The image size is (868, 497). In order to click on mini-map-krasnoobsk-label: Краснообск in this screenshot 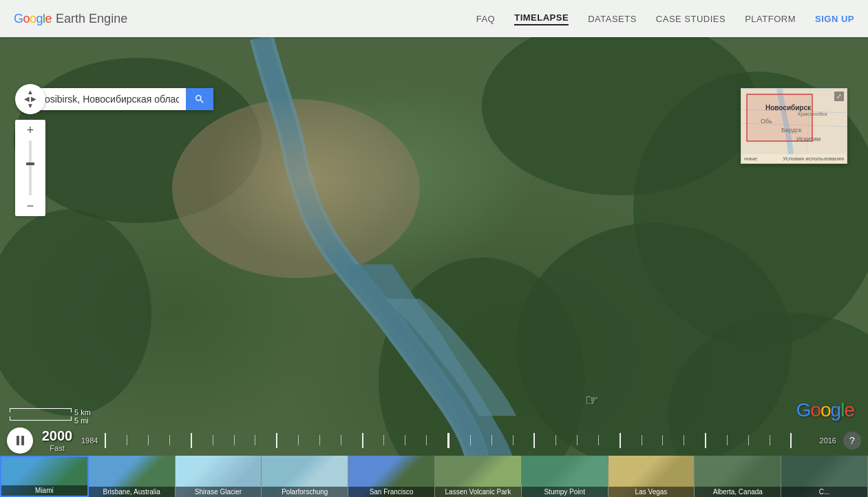, I will do `click(812, 114)`.